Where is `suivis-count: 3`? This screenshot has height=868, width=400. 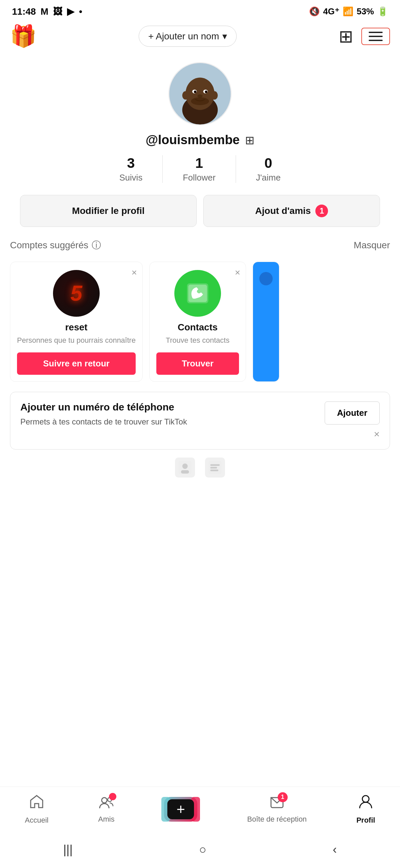 suivis-count: 3 is located at coordinates (131, 163).